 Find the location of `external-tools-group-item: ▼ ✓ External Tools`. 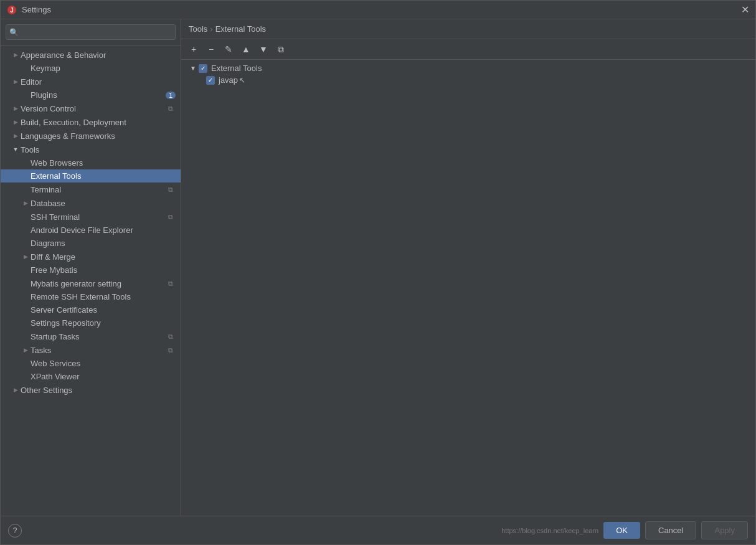

external-tools-group-item: ▼ ✓ External Tools is located at coordinates (468, 69).